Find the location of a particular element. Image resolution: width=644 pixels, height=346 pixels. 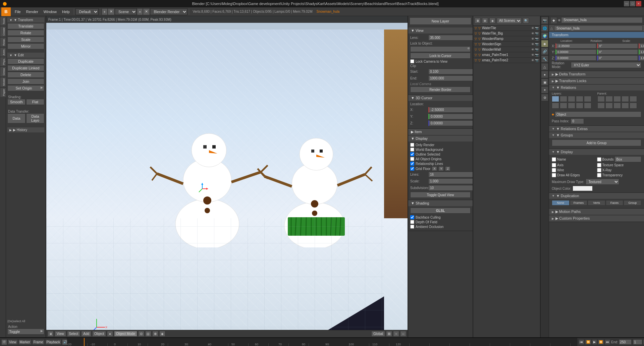

close-button: ✕ is located at coordinates (639, 4).